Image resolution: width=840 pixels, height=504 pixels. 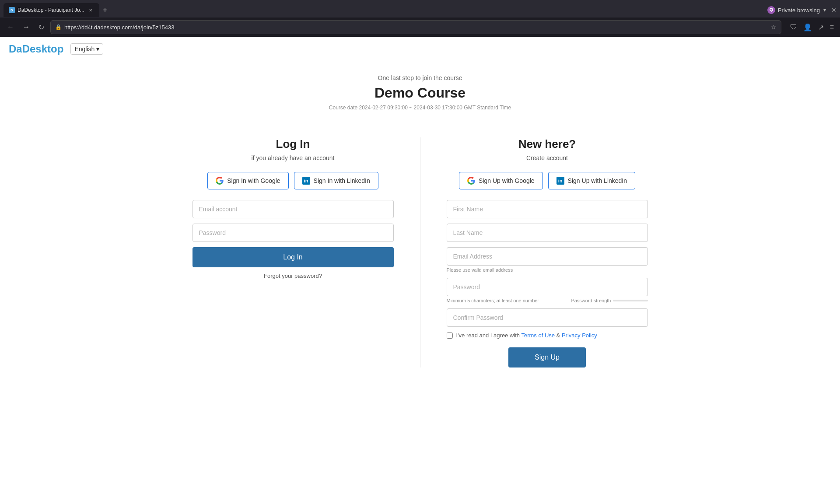 I want to click on private-close-icon: ✕, so click(x=834, y=10).